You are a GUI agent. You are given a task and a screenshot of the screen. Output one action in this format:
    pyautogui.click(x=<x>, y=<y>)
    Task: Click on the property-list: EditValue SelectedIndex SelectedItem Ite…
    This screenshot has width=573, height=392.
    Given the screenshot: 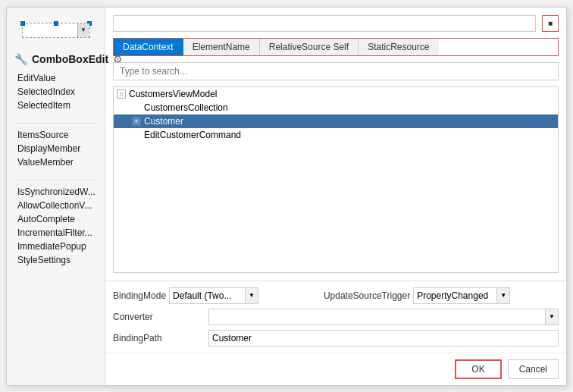 What is the action you would take?
    pyautogui.click(x=56, y=172)
    